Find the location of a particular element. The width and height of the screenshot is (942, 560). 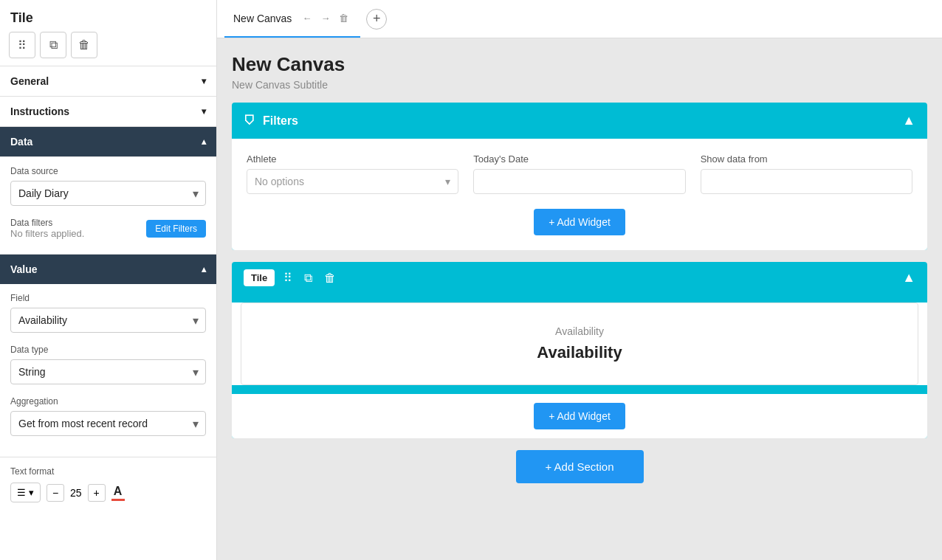

data-type-select: String Number Boolean Date is located at coordinates (108, 372).